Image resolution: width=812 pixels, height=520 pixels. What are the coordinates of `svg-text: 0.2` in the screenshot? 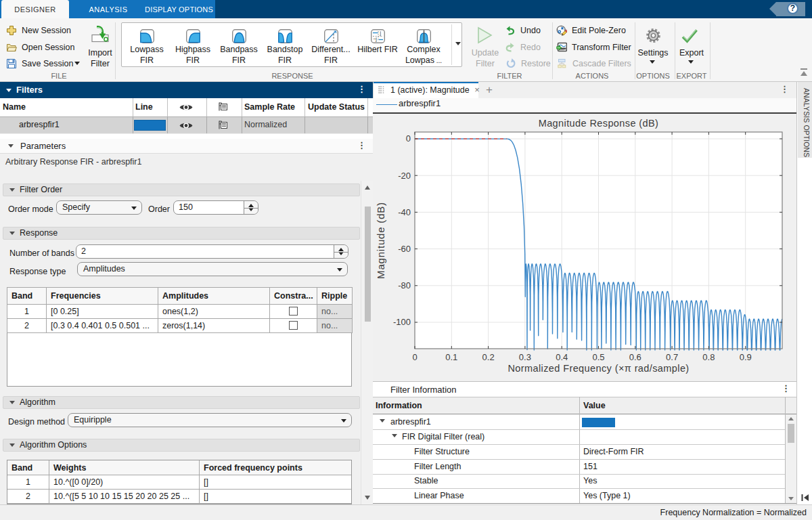 It's located at (489, 358).